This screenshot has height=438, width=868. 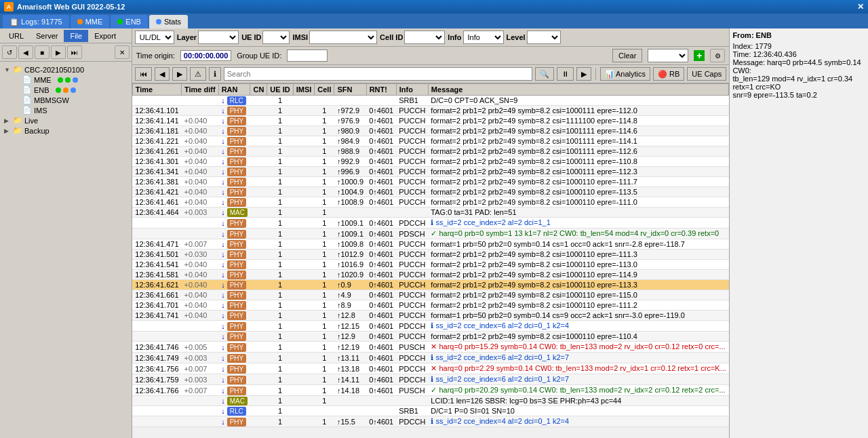 I want to click on cell-cn, so click(x=259, y=285).